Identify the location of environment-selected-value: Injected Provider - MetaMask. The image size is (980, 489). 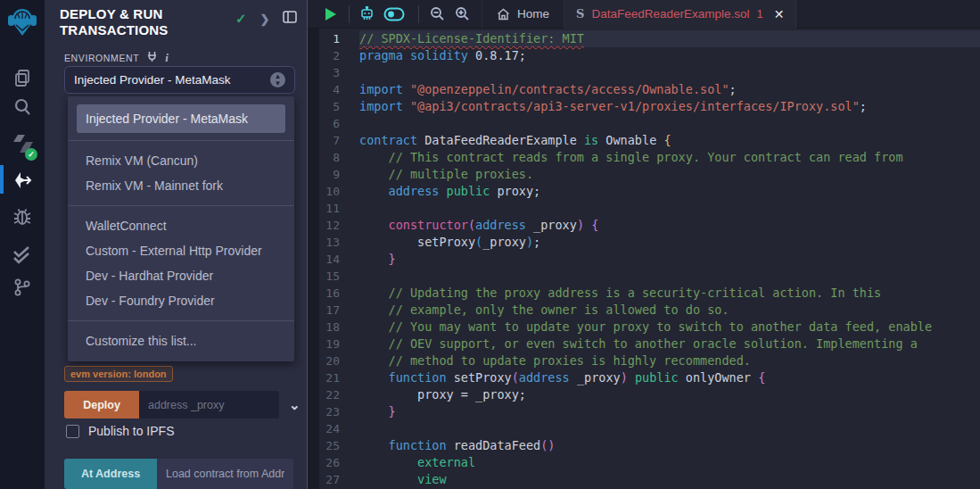
(172, 80).